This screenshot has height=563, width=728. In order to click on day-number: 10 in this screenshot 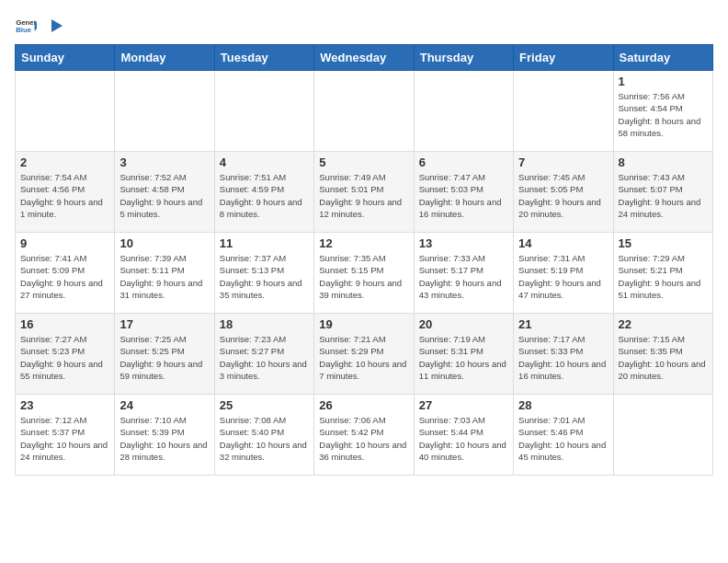, I will do `click(164, 243)`.